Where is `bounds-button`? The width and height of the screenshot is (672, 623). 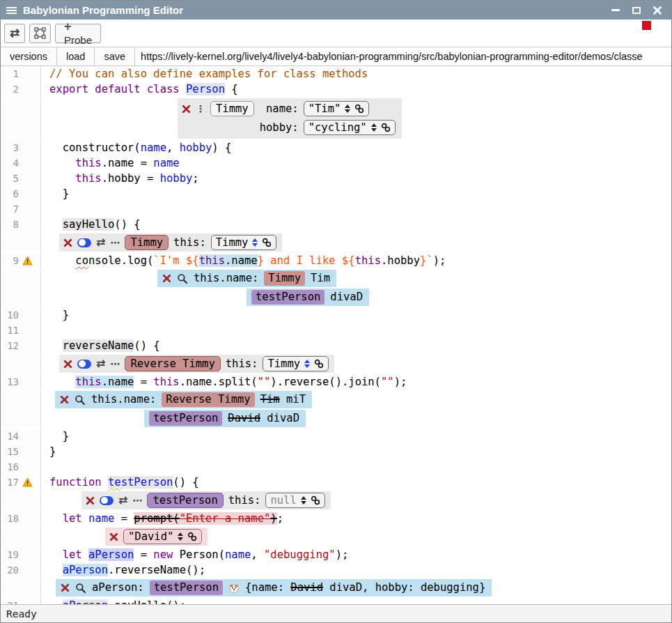
bounds-button is located at coordinates (40, 33).